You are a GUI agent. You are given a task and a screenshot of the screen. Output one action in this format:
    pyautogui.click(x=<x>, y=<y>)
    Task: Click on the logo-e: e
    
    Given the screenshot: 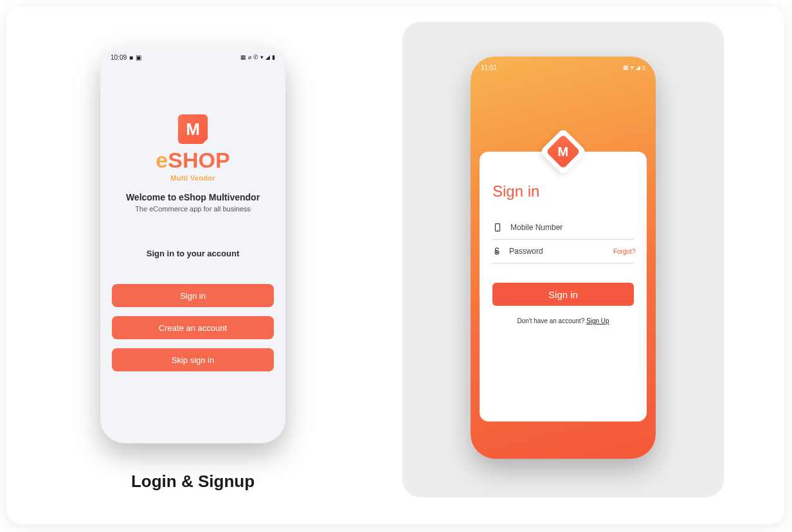 What is the action you would take?
    pyautogui.click(x=162, y=160)
    